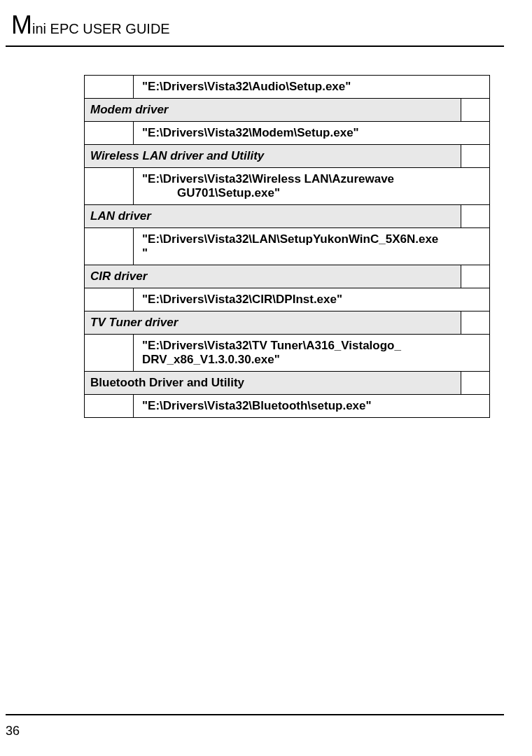 This screenshot has width=532, height=756. Describe the element at coordinates (287, 186) in the screenshot. I see `table-row: "E:\Drivers\Vista32\Wireless LAN\Azurewa…` at that location.